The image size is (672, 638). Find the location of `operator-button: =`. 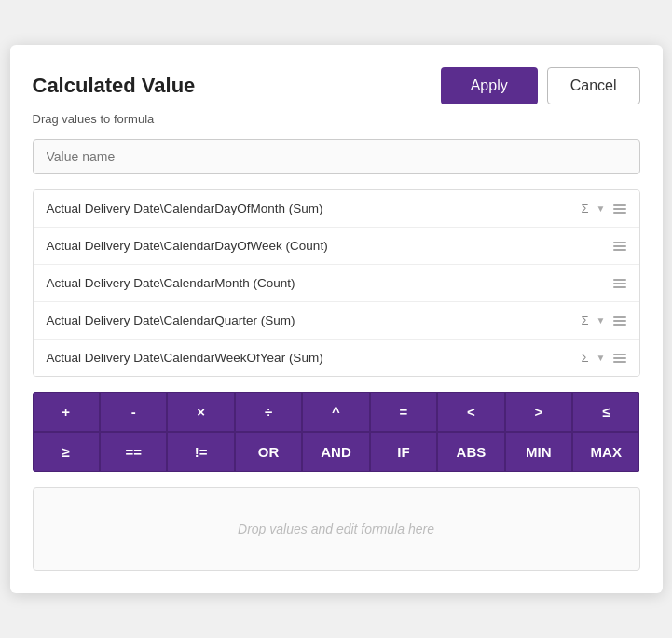

operator-button: = is located at coordinates (404, 412).